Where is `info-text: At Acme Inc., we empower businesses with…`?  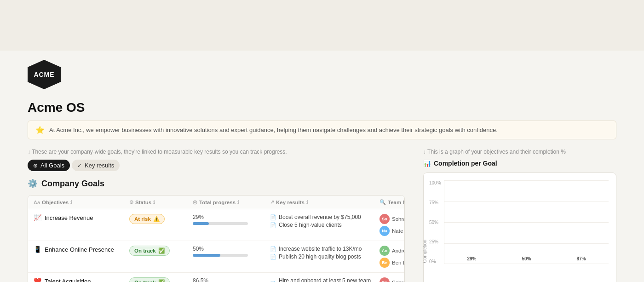 info-text: At Acme Inc., we empower businesses with… is located at coordinates (273, 130).